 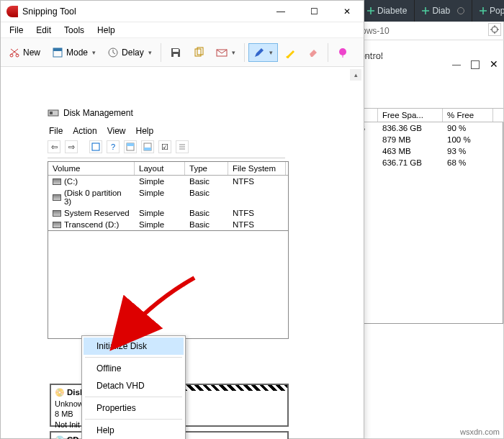 I want to click on col-header: Type, so click(x=207, y=168).